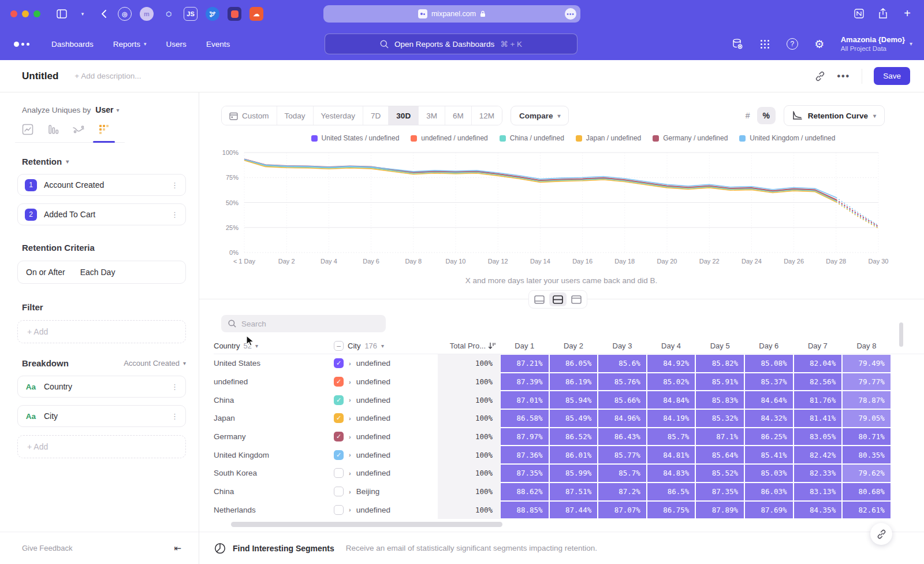  I want to click on country-column-header: Country 52 ▾, so click(274, 346).